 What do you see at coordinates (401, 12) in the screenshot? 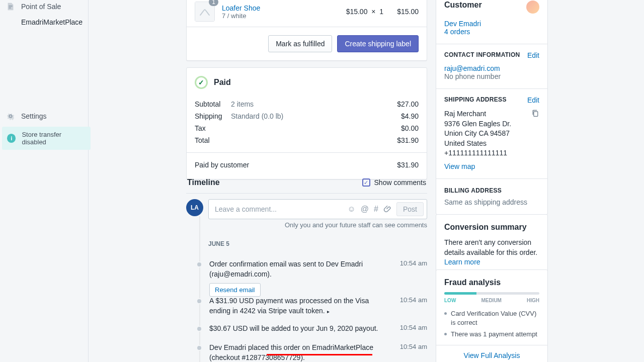
I see `line-total: $15.00` at bounding box center [401, 12].